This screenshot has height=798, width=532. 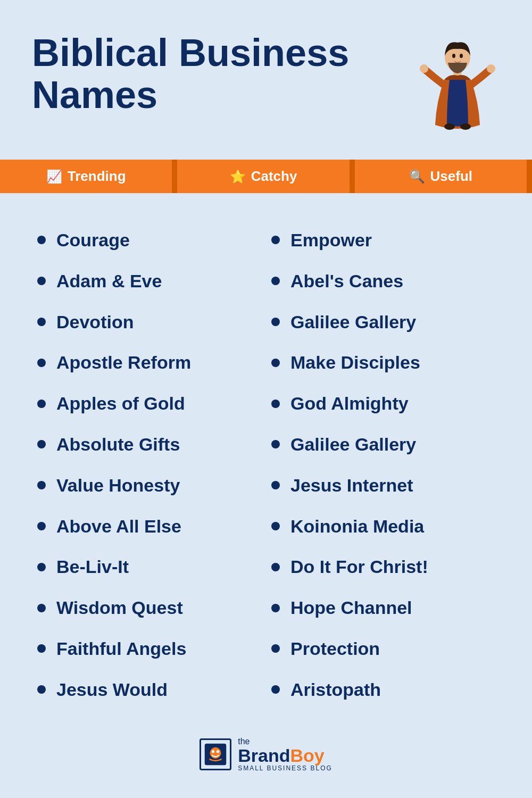 What do you see at coordinates (266, 754) in the screenshot?
I see `footer-logo: the BrandBoy SMALL BUSINESS BLOG` at bounding box center [266, 754].